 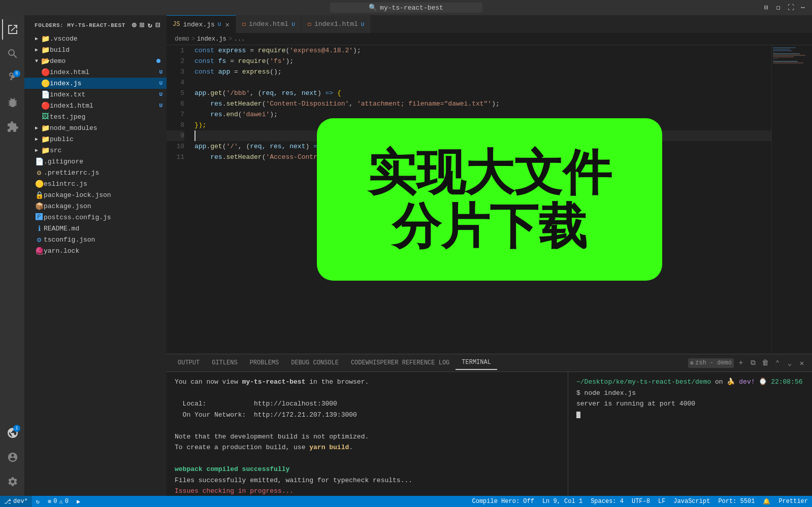 What do you see at coordinates (641, 501) in the screenshot?
I see `status-encoding: UTF-8` at bounding box center [641, 501].